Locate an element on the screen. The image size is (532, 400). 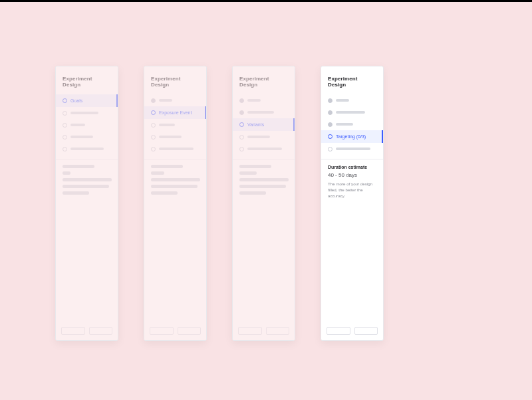
step-goals: Goals is located at coordinates (86, 101).